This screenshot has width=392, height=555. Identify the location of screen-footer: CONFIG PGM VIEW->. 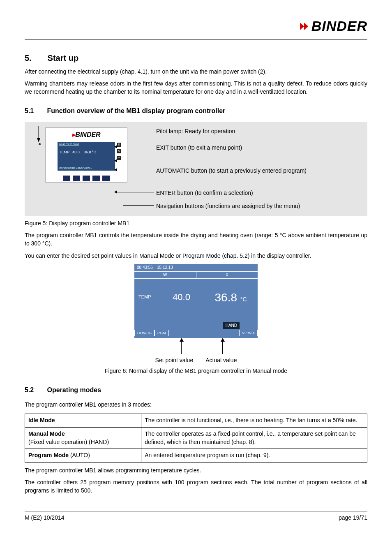
(196, 333).